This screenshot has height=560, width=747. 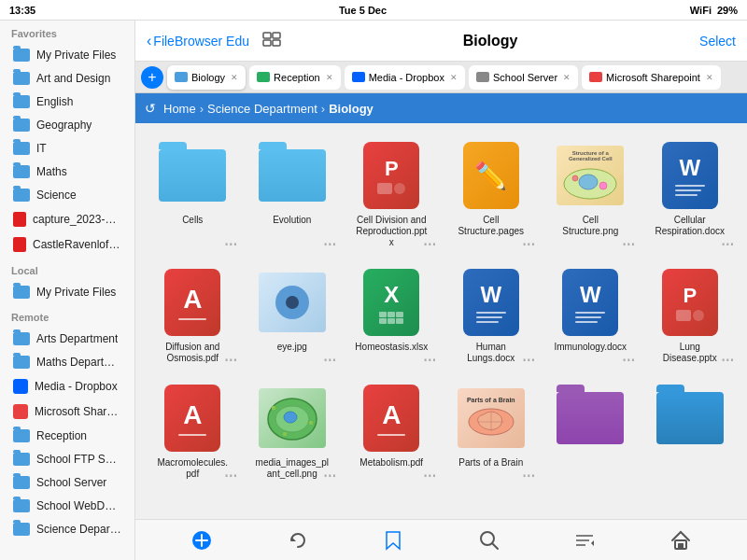 I want to click on file-item-evolution: Evolution ⋯, so click(x=293, y=194).